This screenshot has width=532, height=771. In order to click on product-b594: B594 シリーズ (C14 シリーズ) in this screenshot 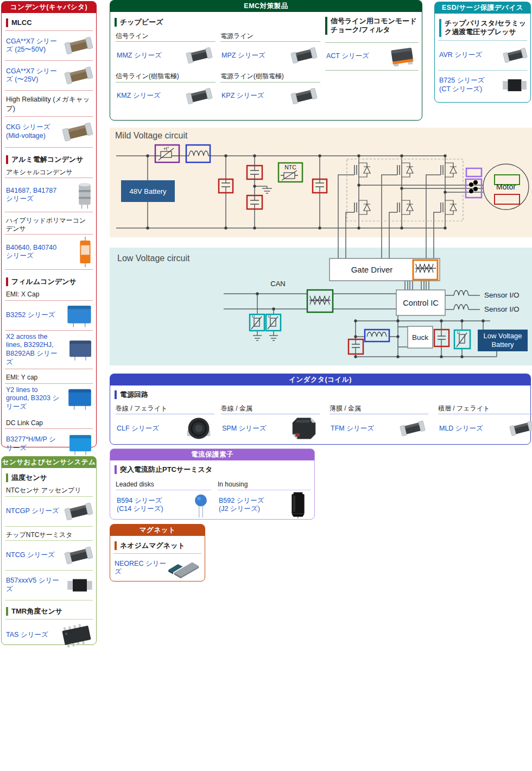, I will do `click(163, 505)`.